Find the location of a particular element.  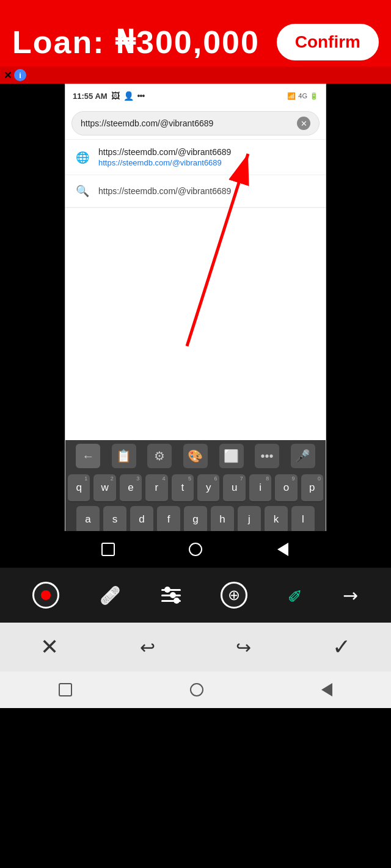

suggestion-search-text: https://steemdb.com/@vibrant6689 is located at coordinates (165, 191).